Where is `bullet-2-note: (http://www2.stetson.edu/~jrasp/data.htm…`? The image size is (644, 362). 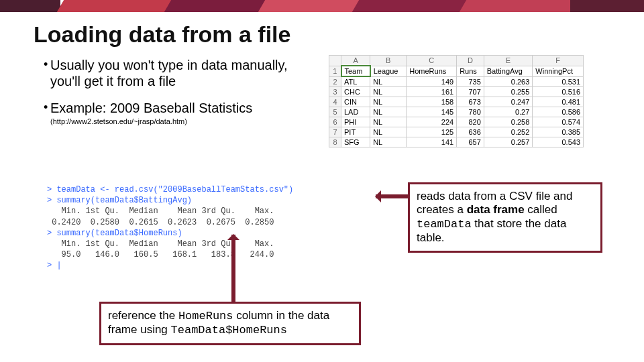 bullet-2-note: (http://www2.stetson.edu/~jrasp/data.htm… is located at coordinates (152, 122).